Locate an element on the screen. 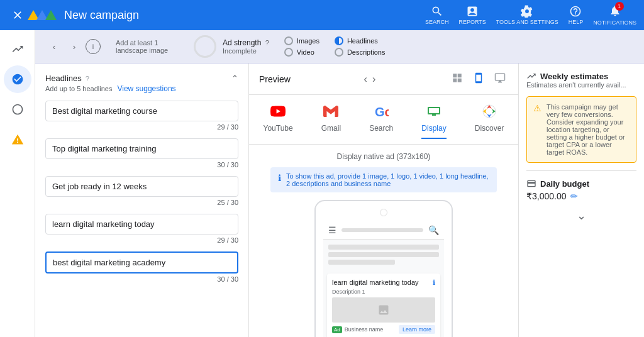 This screenshot has width=644, height=337. search-nav-label: SEARCH is located at coordinates (437, 22).